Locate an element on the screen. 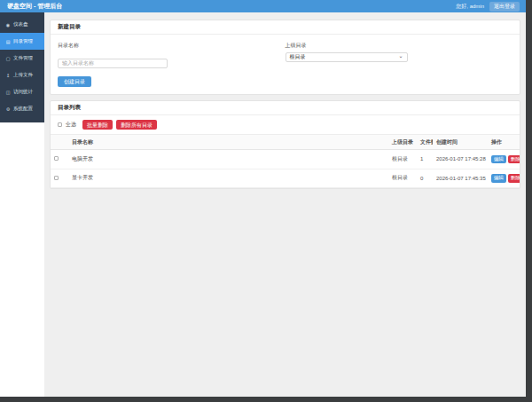 Image resolution: width=532 pixels, height=402 pixels. sidebar-item-label: 文件管理 is located at coordinates (23, 59).